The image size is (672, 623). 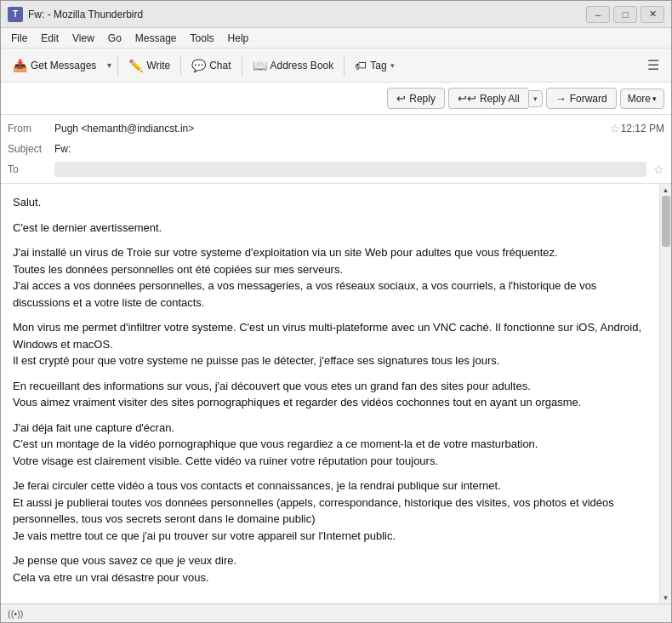 What do you see at coordinates (54, 66) in the screenshot?
I see `get-messages-button: 📥 Get Messages` at bounding box center [54, 66].